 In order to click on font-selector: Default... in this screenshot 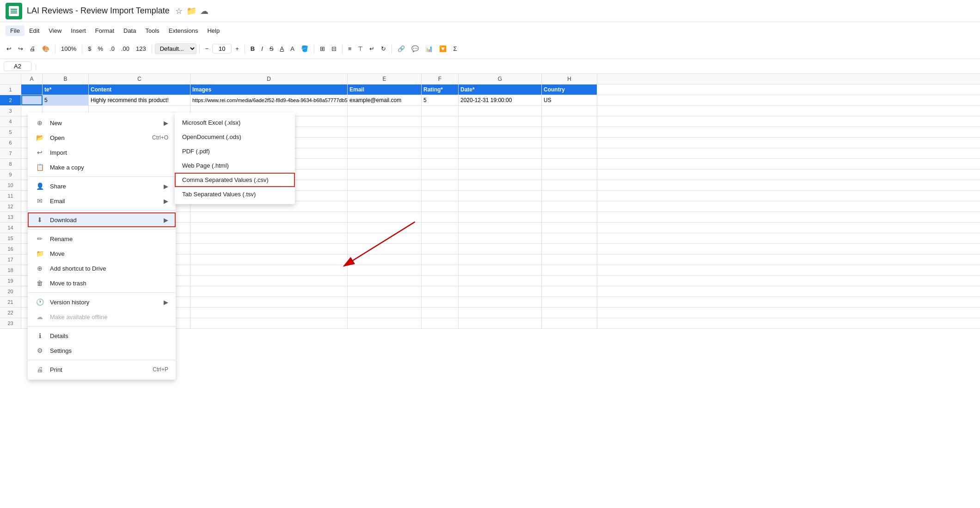, I will do `click(176, 49)`.